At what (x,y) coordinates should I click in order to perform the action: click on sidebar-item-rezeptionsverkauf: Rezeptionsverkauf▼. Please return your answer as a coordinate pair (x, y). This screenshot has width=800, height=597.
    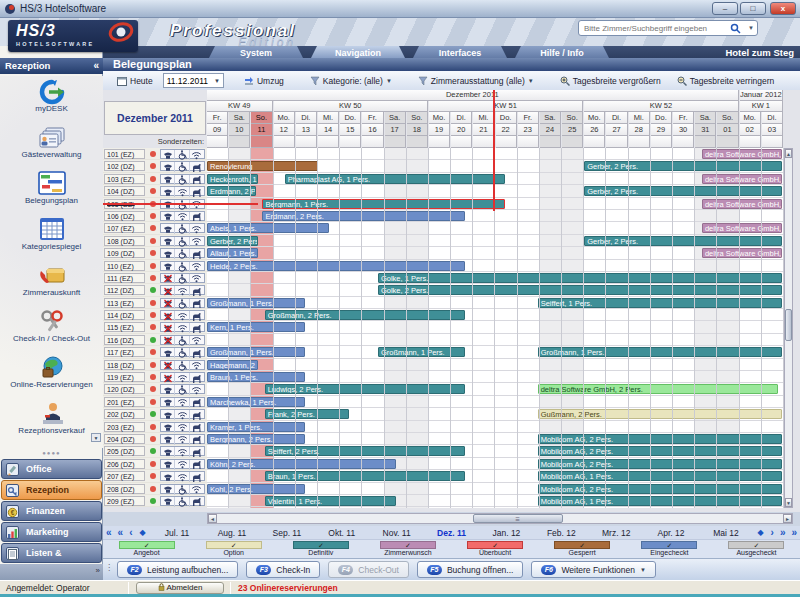
    Looking at the image, I should click on (52, 421).